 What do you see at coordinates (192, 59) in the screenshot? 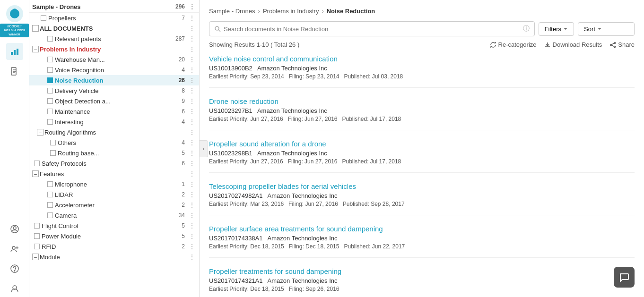
I see `warehouse-menu: ⋮` at bounding box center [192, 59].